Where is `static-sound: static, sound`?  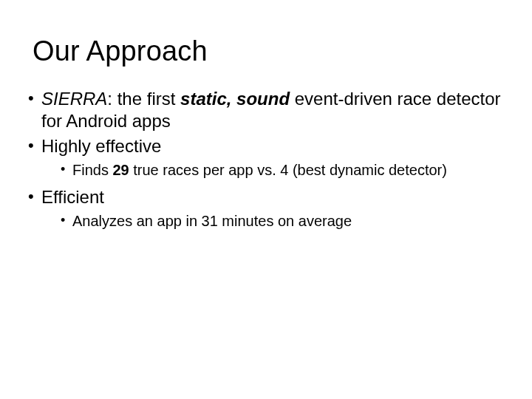
static-sound: static, sound is located at coordinates (235, 99).